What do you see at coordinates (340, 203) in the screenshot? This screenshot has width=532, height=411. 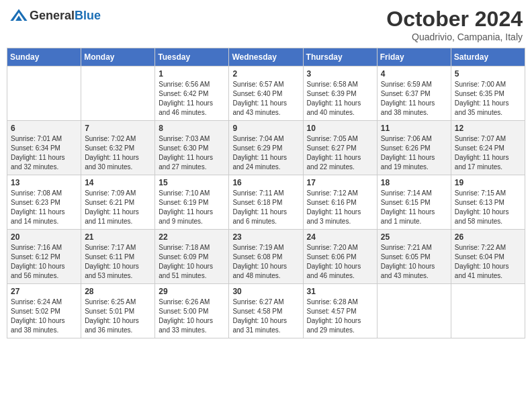 I see `calendar-cell: 17Sunrise: 7:12 AM Sunset: 6:16 PM Dayli…` at bounding box center [340, 203].